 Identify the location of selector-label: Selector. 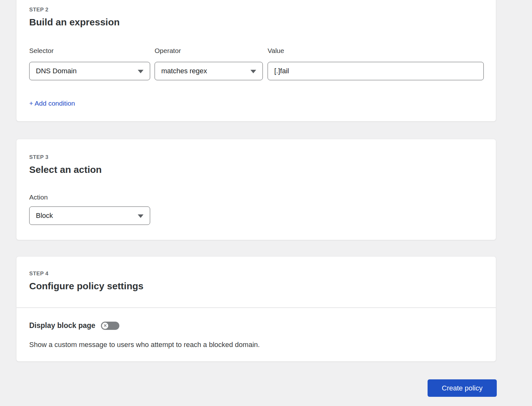
(41, 51).